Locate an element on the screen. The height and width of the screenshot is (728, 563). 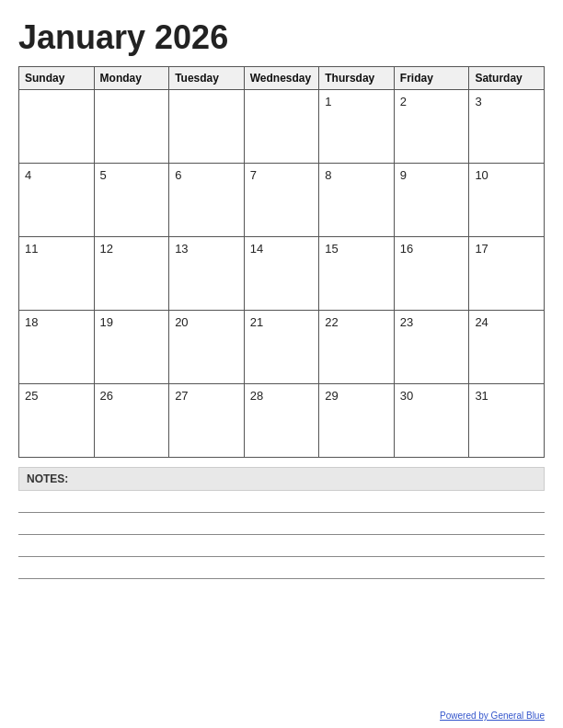
calendar-day-cell: 9 is located at coordinates (431, 200).